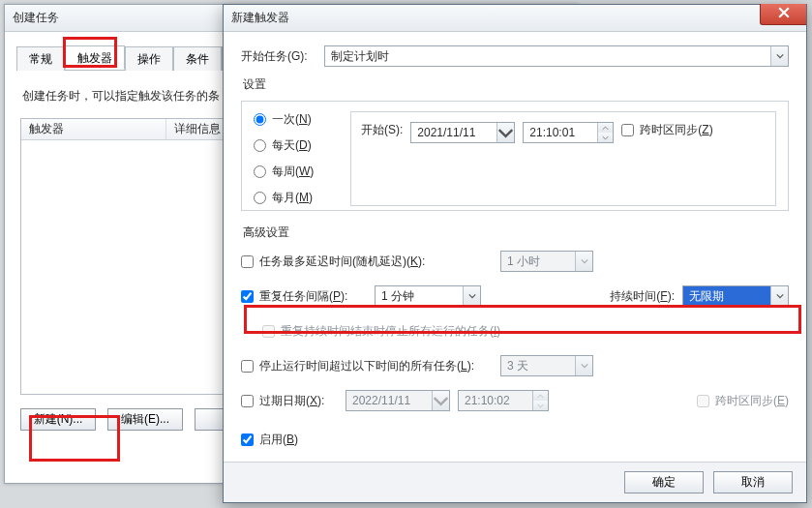  I want to click on close-icon, so click(784, 14).